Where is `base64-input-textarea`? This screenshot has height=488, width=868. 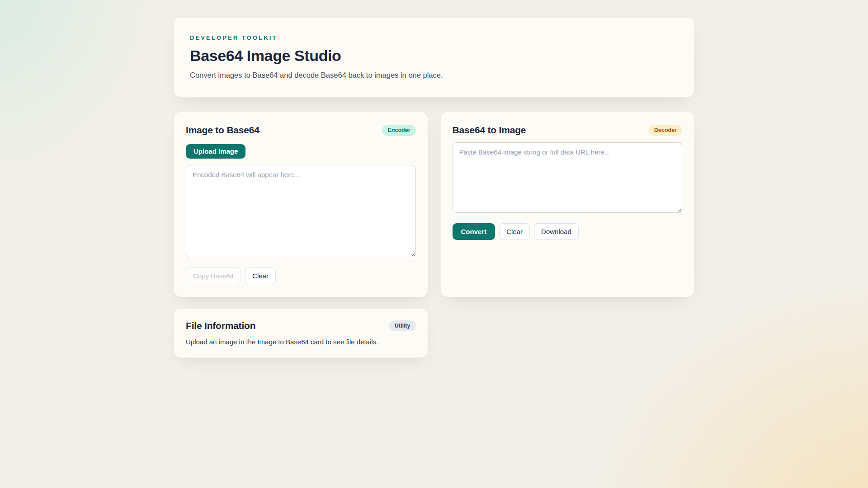
base64-input-textarea is located at coordinates (568, 178).